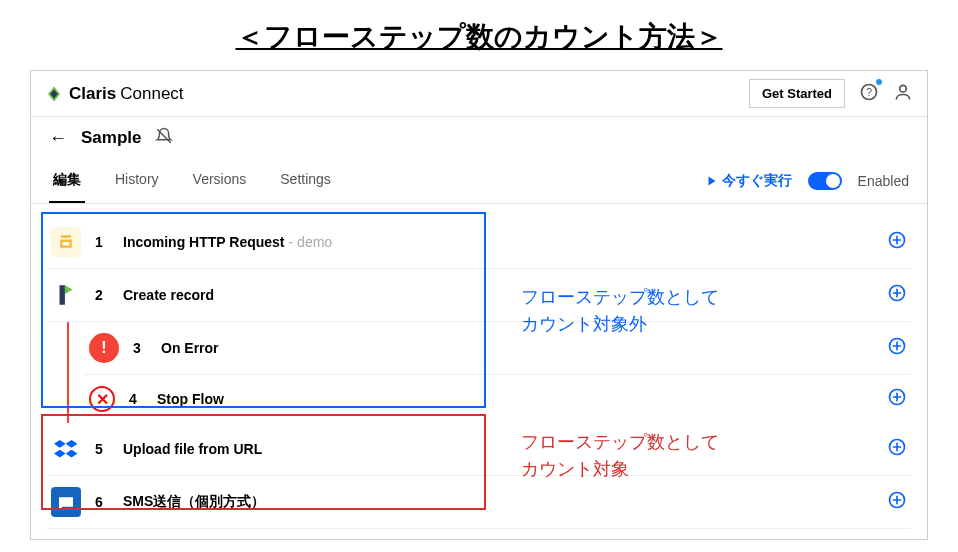  Describe the element at coordinates (102, 295) in the screenshot. I see `step-number: 2` at that location.